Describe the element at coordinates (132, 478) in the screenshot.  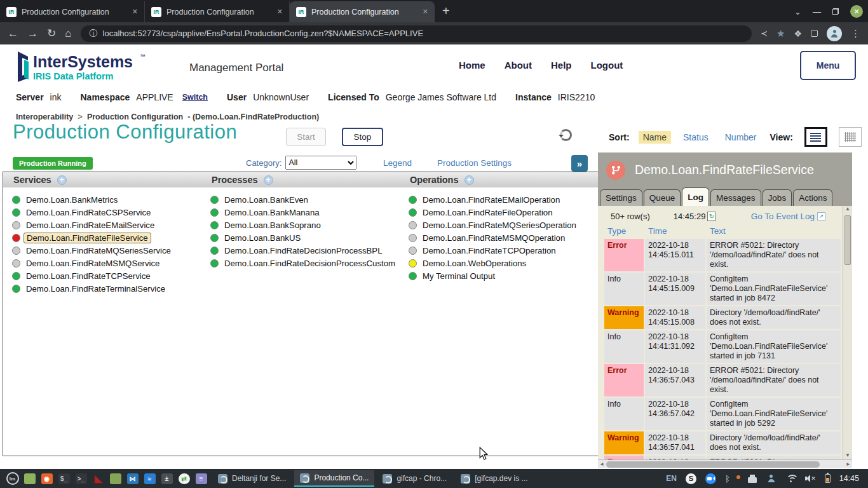
I see `vscode-icon: ⋈` at that location.